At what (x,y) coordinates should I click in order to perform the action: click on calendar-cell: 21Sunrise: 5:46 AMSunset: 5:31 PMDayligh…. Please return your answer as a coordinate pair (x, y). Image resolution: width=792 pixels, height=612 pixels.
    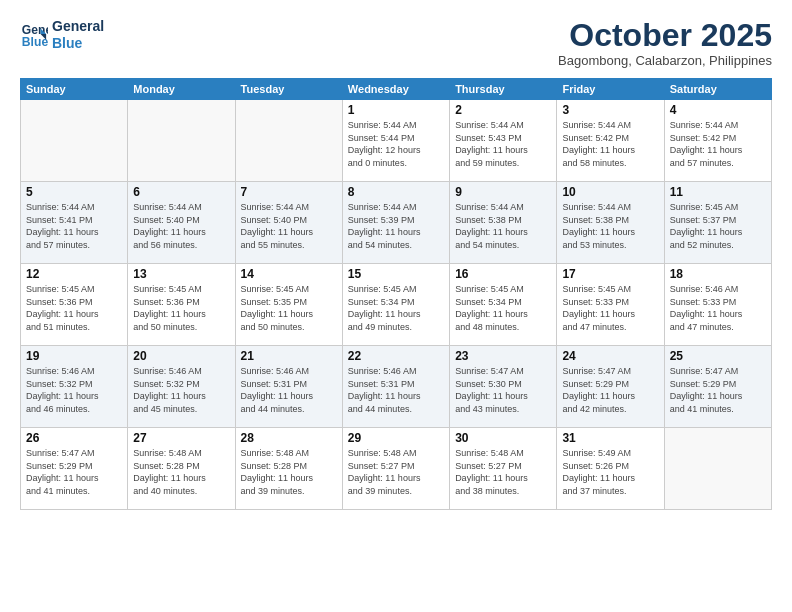
    Looking at the image, I should click on (288, 387).